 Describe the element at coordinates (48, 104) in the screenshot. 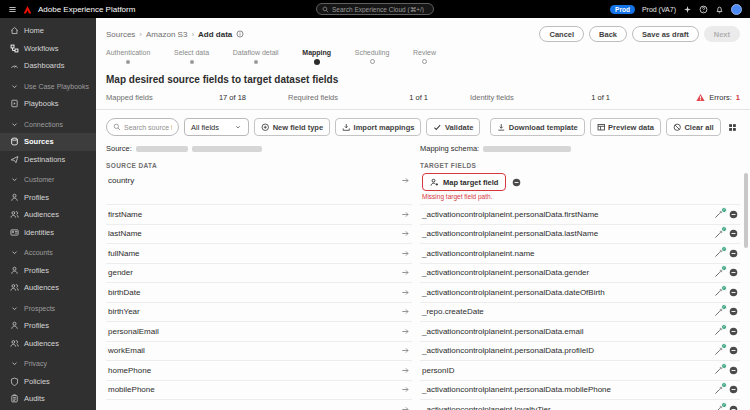

I see `sidebar-item-playbooks: Playbooks` at that location.